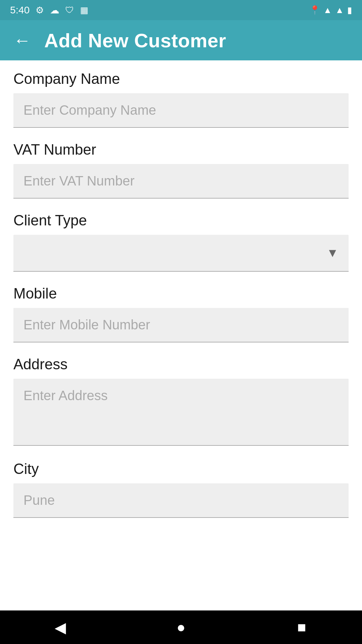  I want to click on bottom-nav: ◀ ● ■, so click(181, 627).